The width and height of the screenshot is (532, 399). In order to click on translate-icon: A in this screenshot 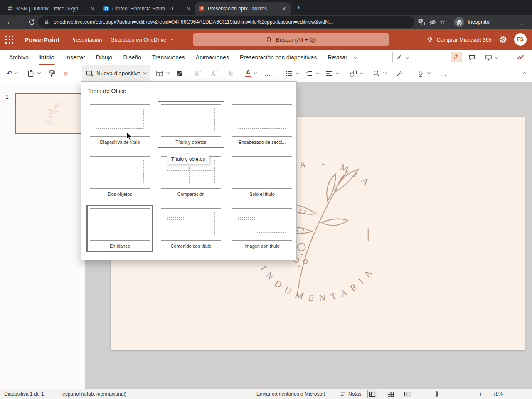, I will do `click(421, 22)`.